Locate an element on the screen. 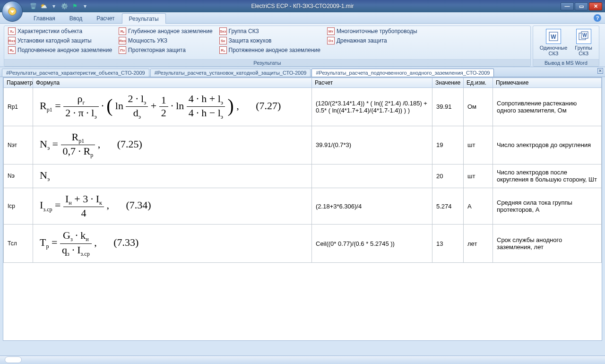 This screenshot has width=605, height=364. ribbon-group-results-title: Результаты is located at coordinates (268, 62).